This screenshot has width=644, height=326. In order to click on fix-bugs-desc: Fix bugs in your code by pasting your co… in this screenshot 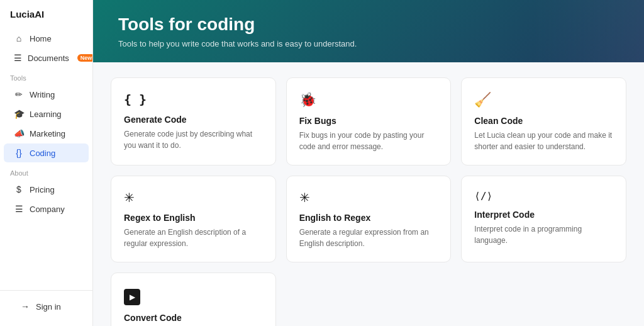, I will do `click(369, 141)`.